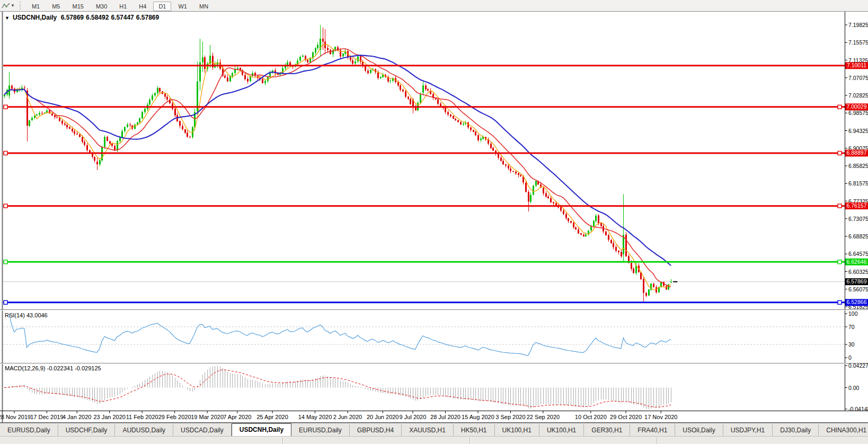  I want to click on price-tick-label: 7.15575, so click(858, 42).